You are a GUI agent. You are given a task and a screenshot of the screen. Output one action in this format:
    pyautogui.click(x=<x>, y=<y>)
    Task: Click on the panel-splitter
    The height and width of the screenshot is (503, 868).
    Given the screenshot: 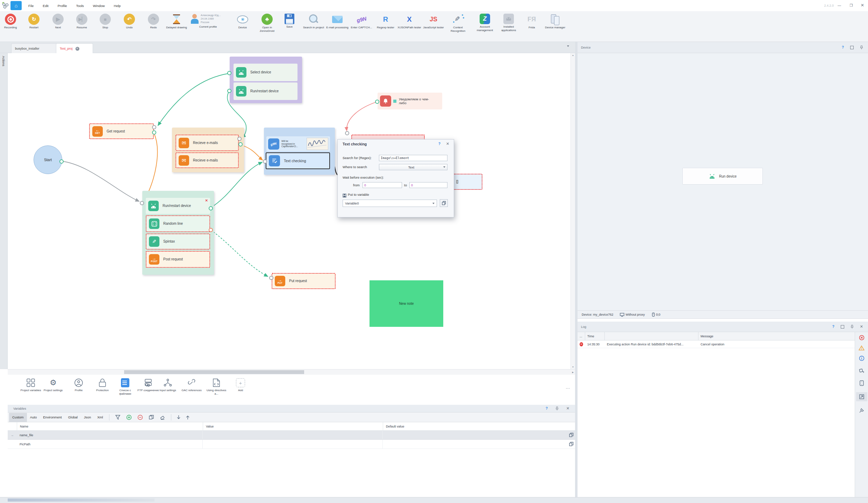 What is the action you would take?
    pyautogui.click(x=576, y=270)
    